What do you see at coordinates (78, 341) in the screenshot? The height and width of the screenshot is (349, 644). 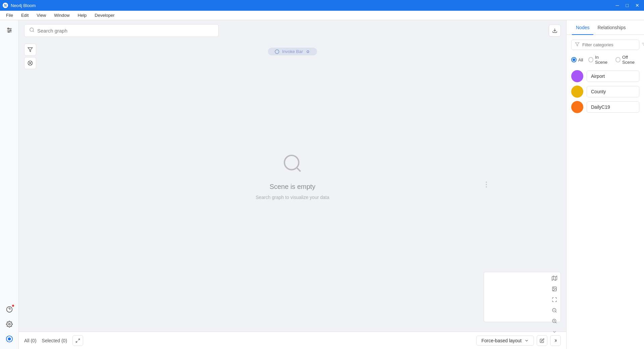 I see `expand-button` at bounding box center [78, 341].